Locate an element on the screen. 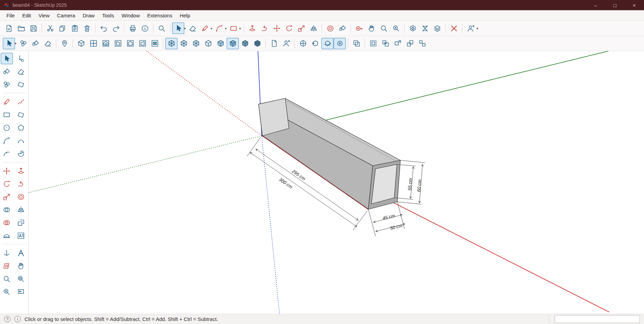 This screenshot has width=644, height=324. menu-extensions: Extensions is located at coordinates (159, 15).